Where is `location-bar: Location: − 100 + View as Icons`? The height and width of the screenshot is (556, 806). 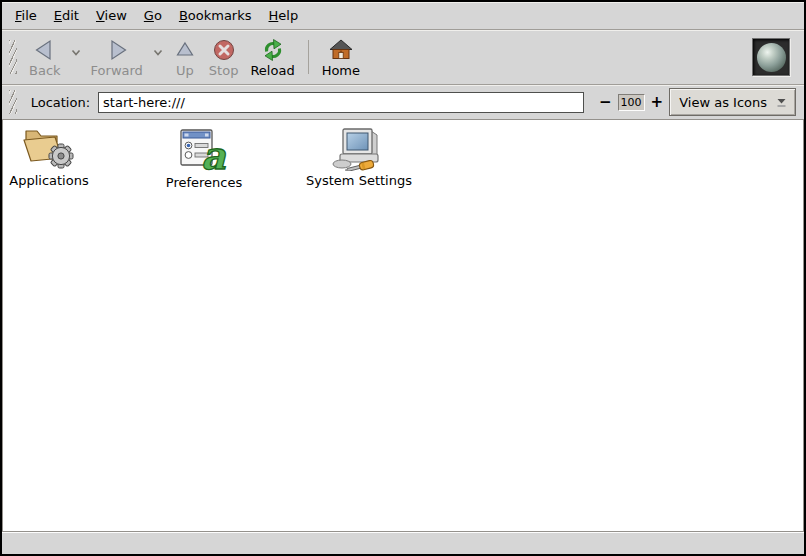 location-bar: Location: − 100 + View as Icons is located at coordinates (403, 102).